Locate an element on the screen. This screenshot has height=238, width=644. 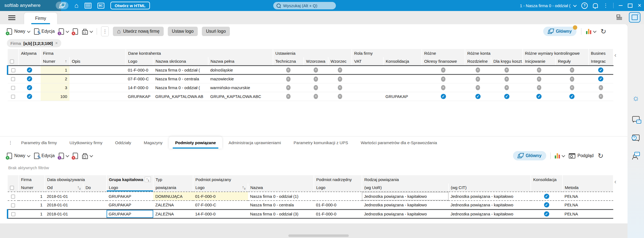
document-delete-button: × is located at coordinates (75, 156).